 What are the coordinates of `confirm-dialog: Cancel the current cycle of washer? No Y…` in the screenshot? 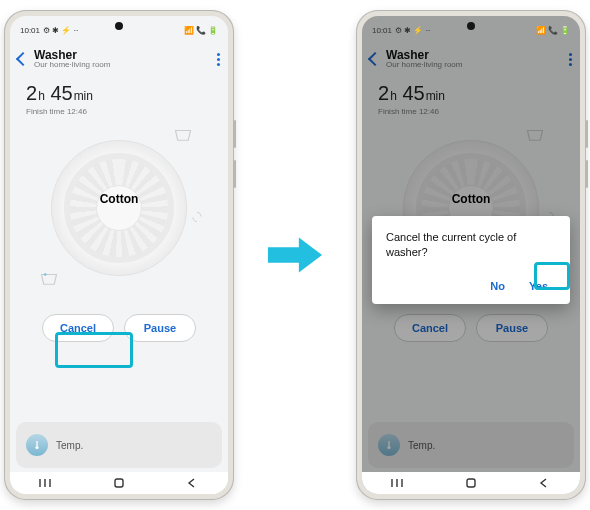 It's located at (471, 260).